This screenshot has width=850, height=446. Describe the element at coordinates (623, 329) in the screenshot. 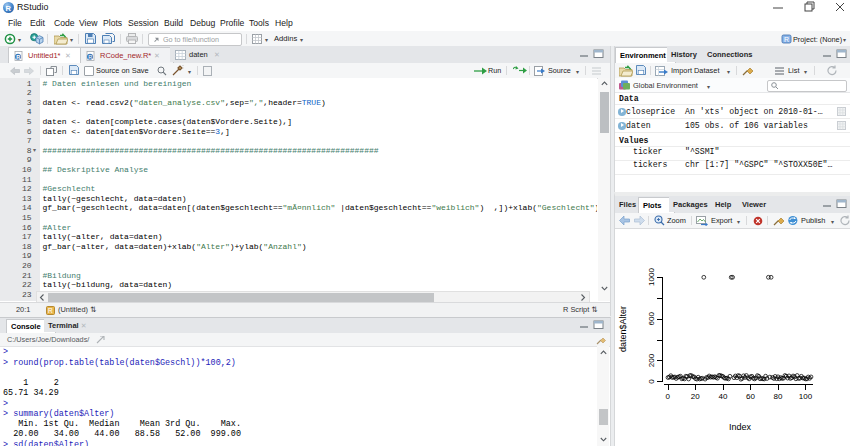

I see `svg-text: daten$Alter` at that location.